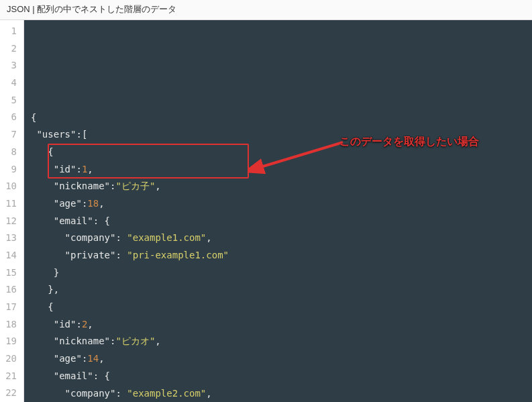 The height and width of the screenshot is (402, 532). Describe the element at coordinates (11, 101) in the screenshot. I see `line-number: 5` at that location.